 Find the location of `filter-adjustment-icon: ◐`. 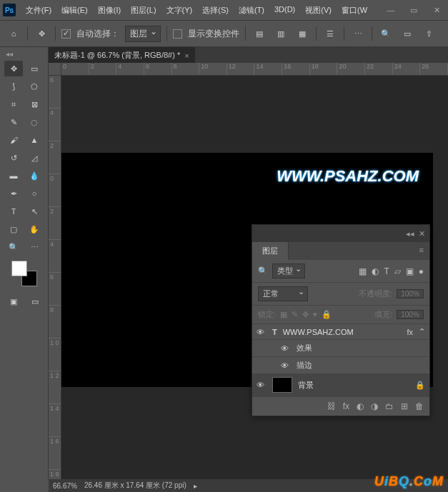

filter-adjustment-icon: ◐ is located at coordinates (375, 271).